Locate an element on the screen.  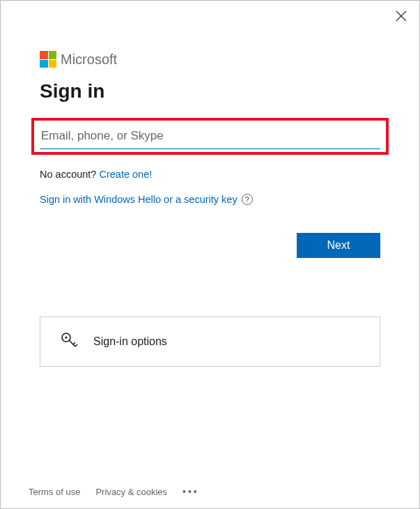
no-account-prompt: No account? is located at coordinates (68, 174).